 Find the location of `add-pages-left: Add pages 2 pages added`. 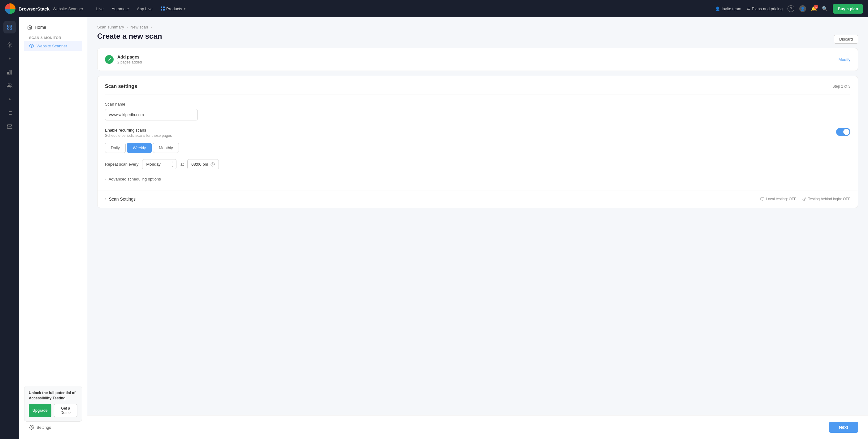

add-pages-left: Add pages 2 pages added is located at coordinates (123, 59).